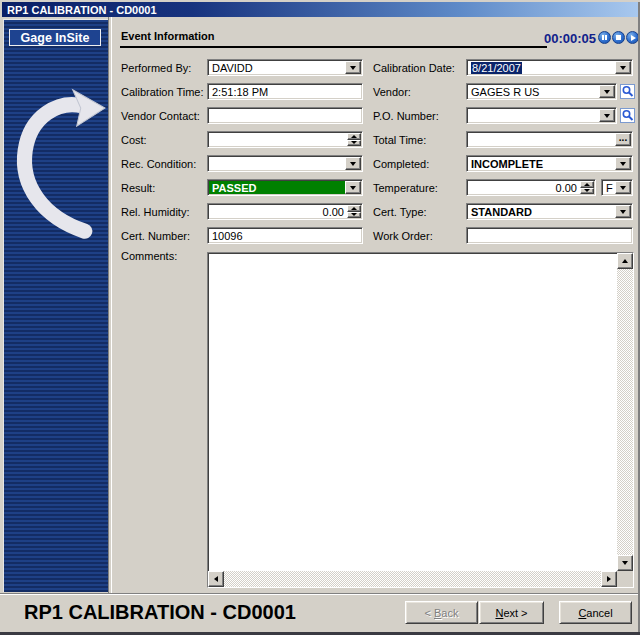 The width and height of the screenshot is (640, 635). Describe the element at coordinates (156, 236) in the screenshot. I see `cert-number-label: Cert. Number:` at that location.